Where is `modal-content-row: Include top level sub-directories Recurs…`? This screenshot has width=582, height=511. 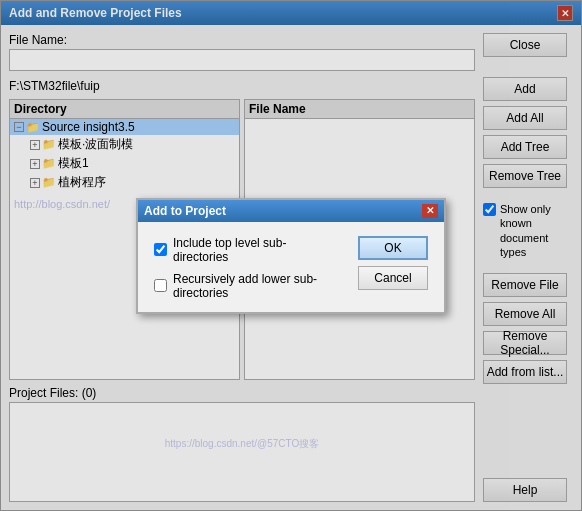 modal-content-row: Include top level sub-directories Recurs… is located at coordinates (291, 268).